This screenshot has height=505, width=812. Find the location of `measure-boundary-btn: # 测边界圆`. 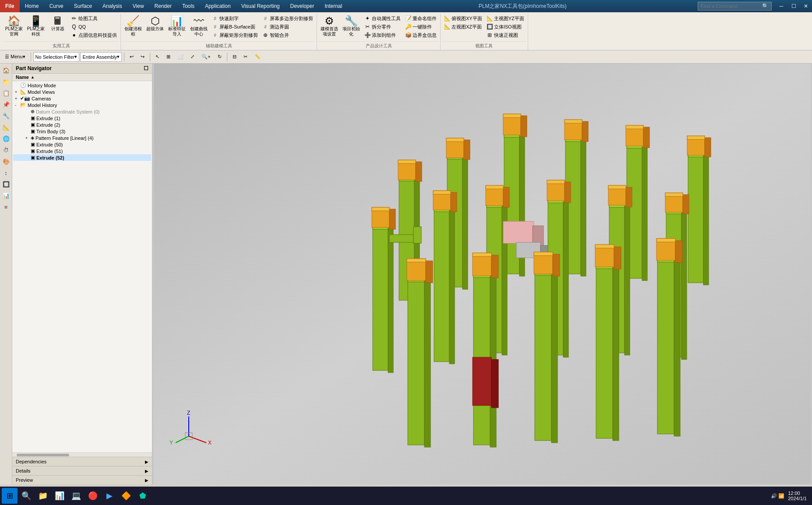

measure-boundary-btn: # 测边界圆 is located at coordinates (288, 27).